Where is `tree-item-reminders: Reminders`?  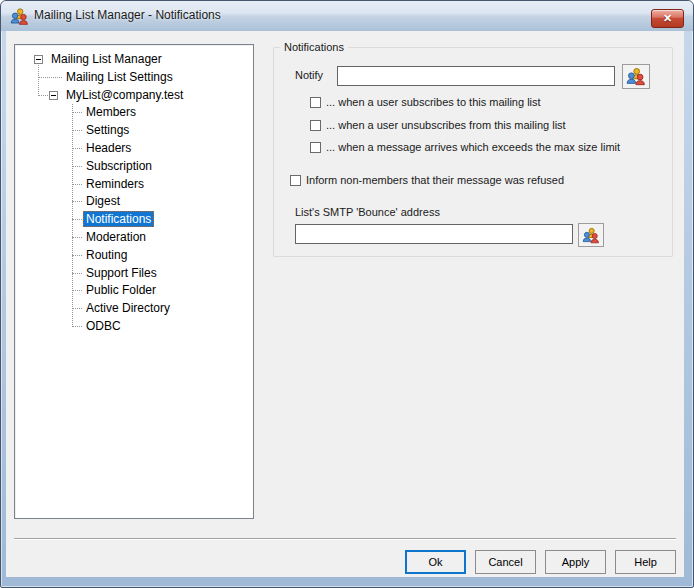
tree-item-reminders: Reminders is located at coordinates (134, 185).